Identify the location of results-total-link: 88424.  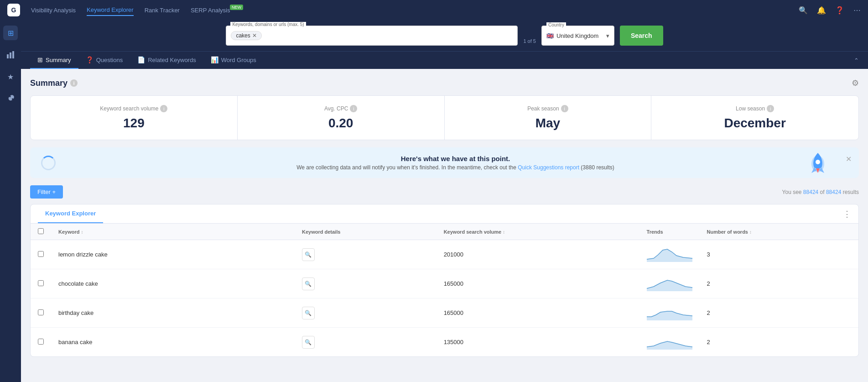
(834, 192).